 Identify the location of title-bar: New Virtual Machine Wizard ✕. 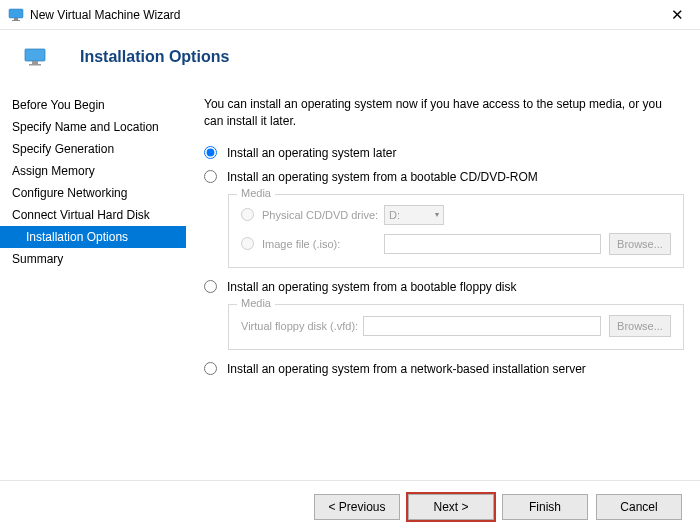
(350, 15).